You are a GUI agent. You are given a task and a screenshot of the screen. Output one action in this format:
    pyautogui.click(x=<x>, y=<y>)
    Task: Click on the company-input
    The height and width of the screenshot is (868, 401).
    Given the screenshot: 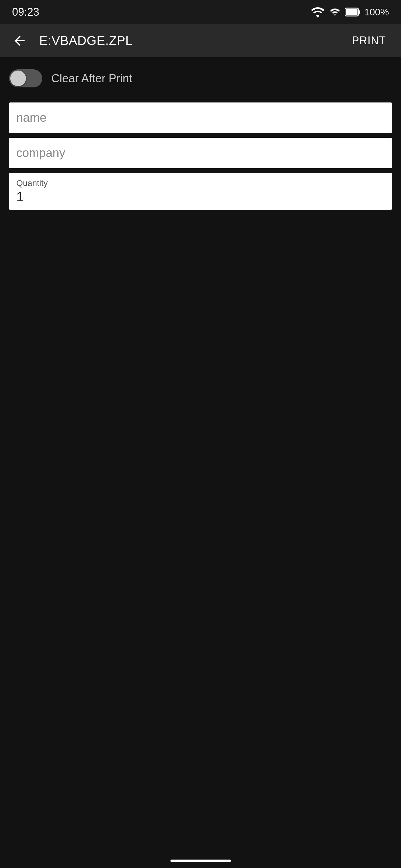 What is the action you would take?
    pyautogui.click(x=200, y=153)
    